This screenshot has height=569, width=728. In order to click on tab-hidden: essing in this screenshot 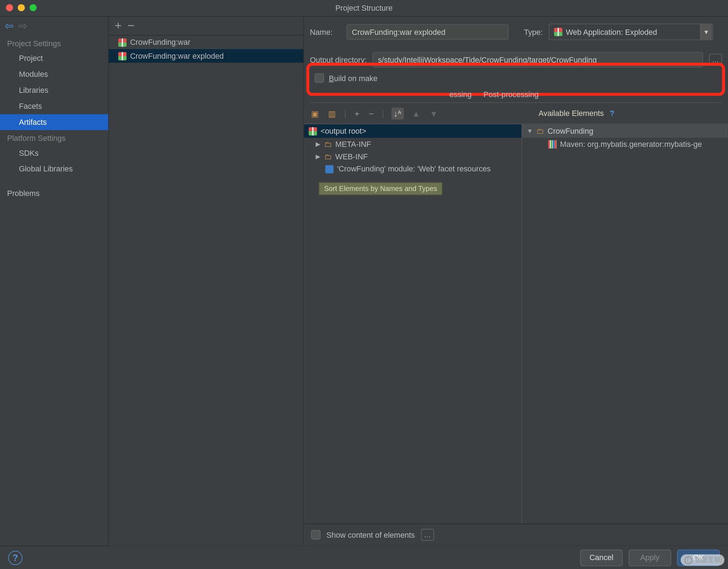, I will do `click(394, 95)`.